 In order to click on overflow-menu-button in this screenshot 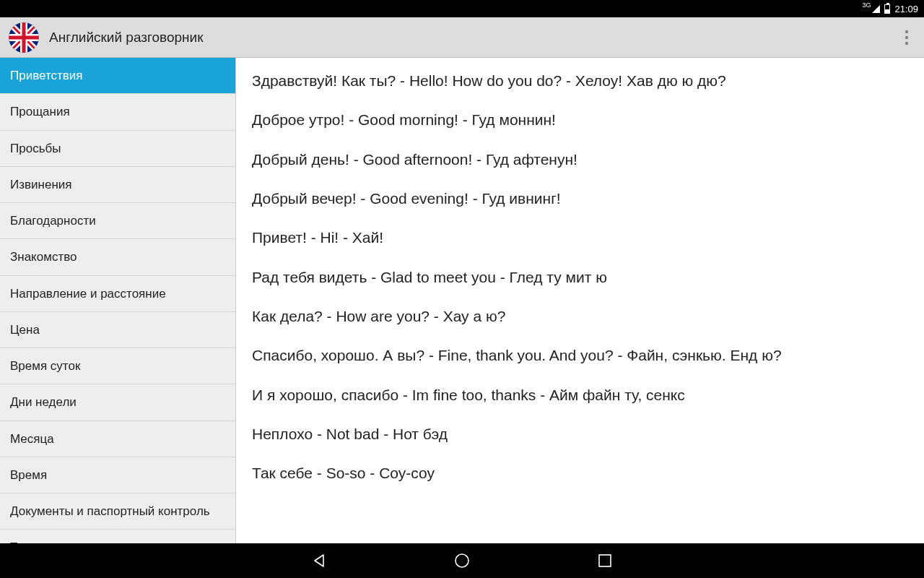, I will do `click(907, 38)`.